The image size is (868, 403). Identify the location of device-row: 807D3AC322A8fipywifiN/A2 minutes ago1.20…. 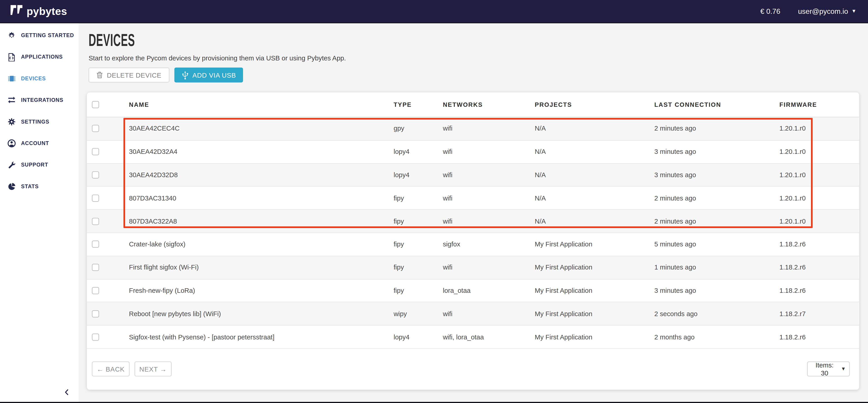
(473, 222).